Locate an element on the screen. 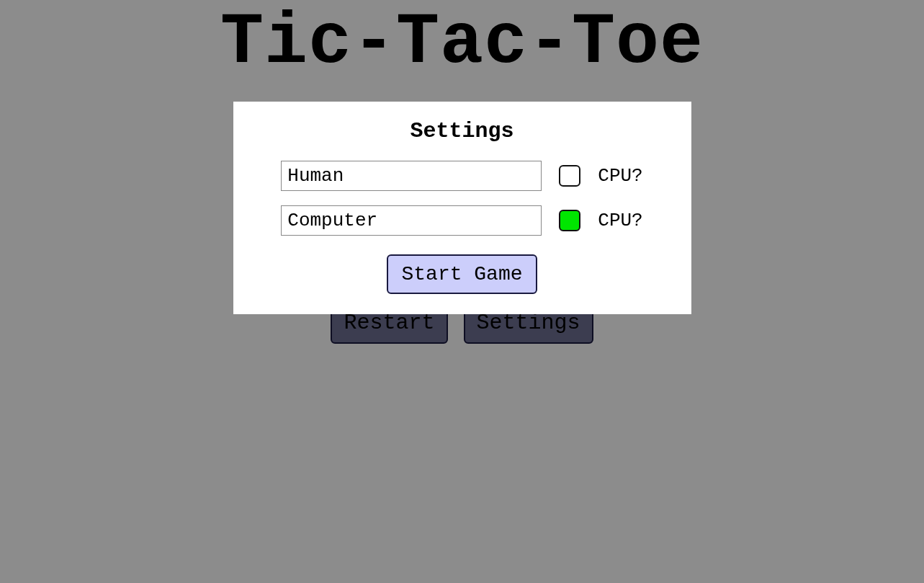  player1-cpu-checkbox is located at coordinates (570, 176).